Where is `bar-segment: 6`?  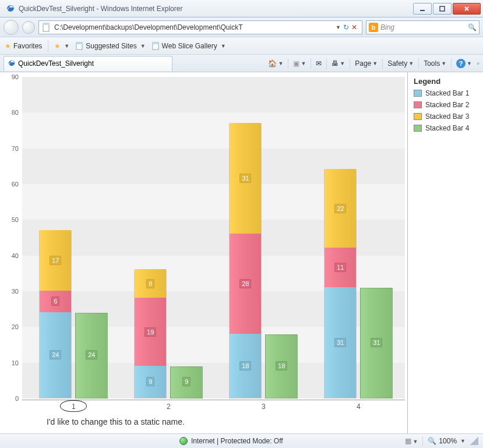 bar-segment: 6 is located at coordinates (55, 302).